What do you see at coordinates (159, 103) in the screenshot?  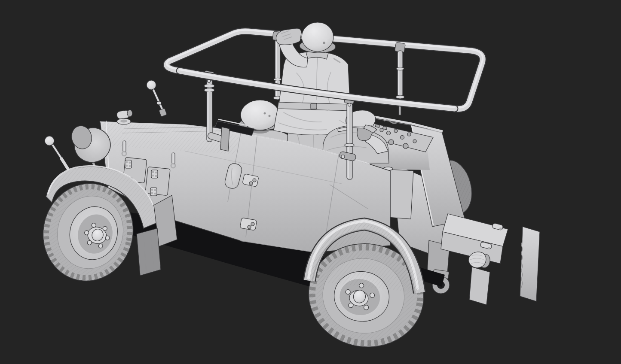 I see `antenna-collar` at bounding box center [159, 103].